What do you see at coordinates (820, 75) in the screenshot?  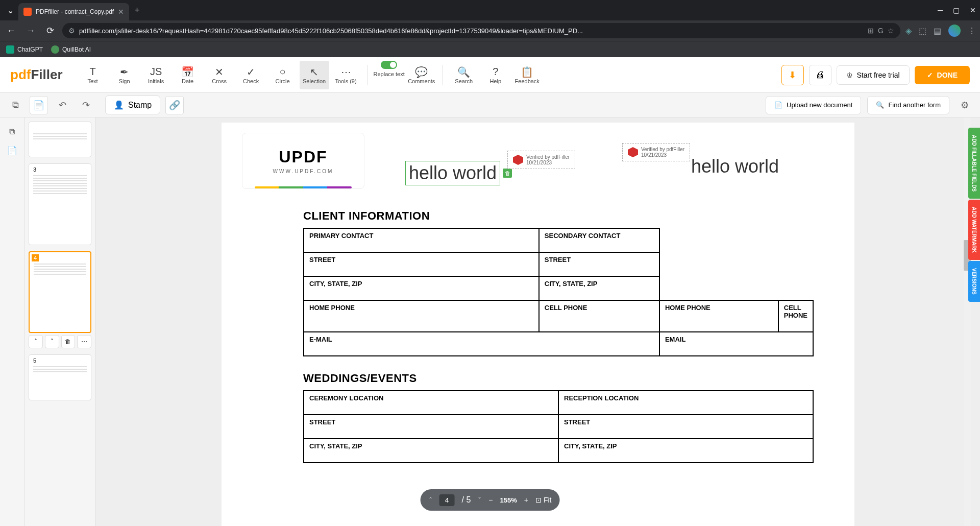 I see `print-button: 🖨` at bounding box center [820, 75].